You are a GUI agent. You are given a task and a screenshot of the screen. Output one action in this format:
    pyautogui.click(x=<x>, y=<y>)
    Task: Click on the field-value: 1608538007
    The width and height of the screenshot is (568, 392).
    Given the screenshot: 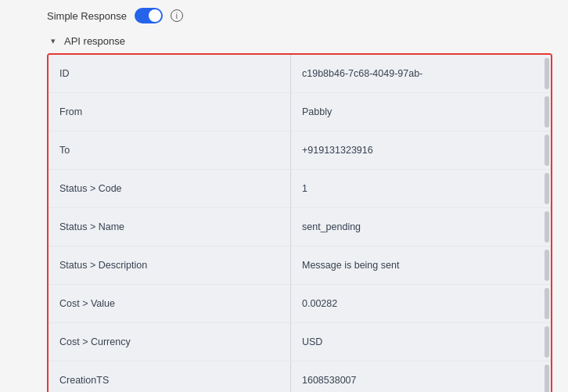 What is the action you would take?
    pyautogui.click(x=329, y=380)
    